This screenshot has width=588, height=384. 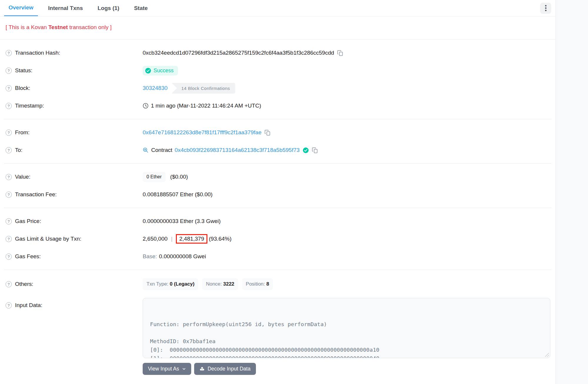 I want to click on position-value: 8, so click(x=268, y=284).